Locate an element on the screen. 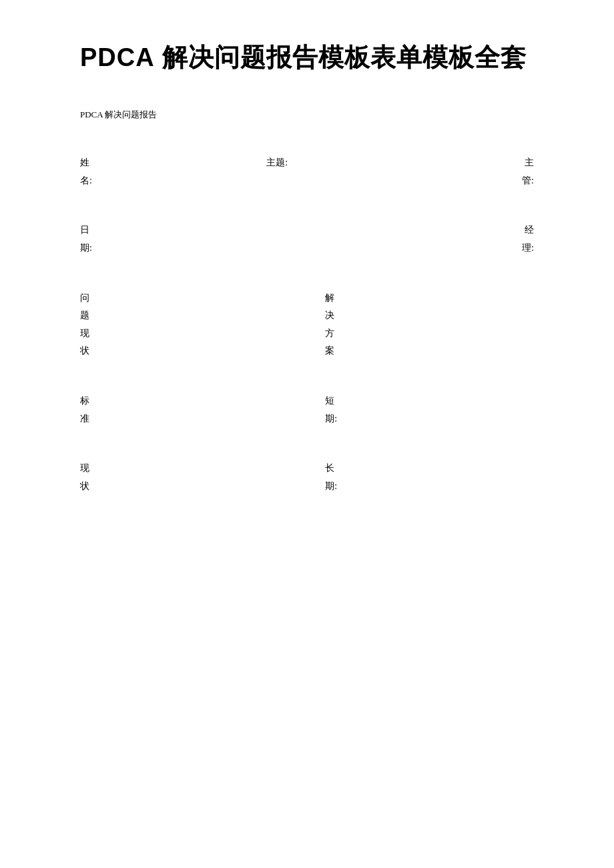 This screenshot has height=868, width=614. manager-label: 经 理: is located at coordinates (528, 239).